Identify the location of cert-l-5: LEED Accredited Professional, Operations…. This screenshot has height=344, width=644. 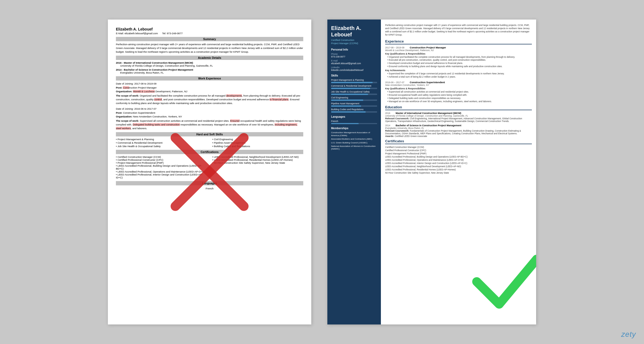
(161, 172).